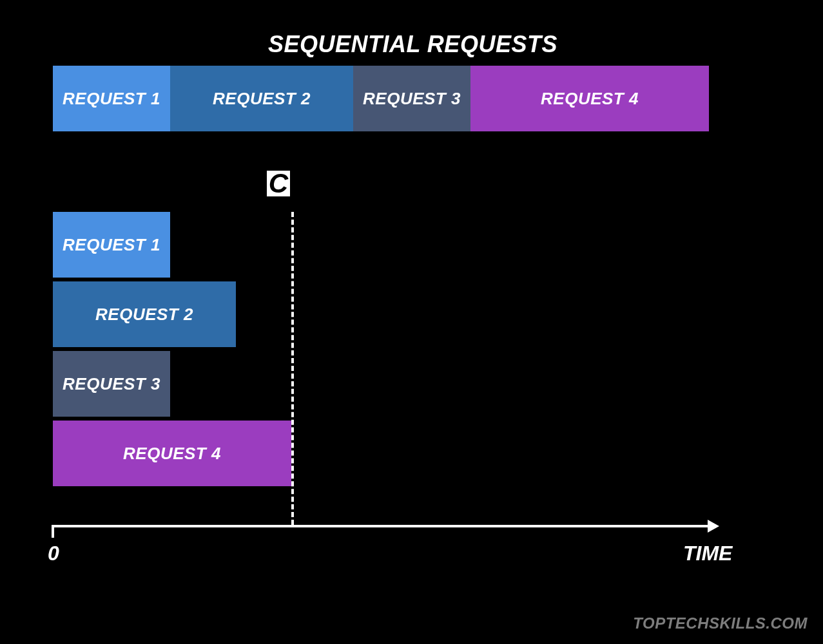 This screenshot has height=644, width=823. Describe the element at coordinates (111, 384) in the screenshot. I see `concurrent-bar-request-3: REQUEST 3` at that location.